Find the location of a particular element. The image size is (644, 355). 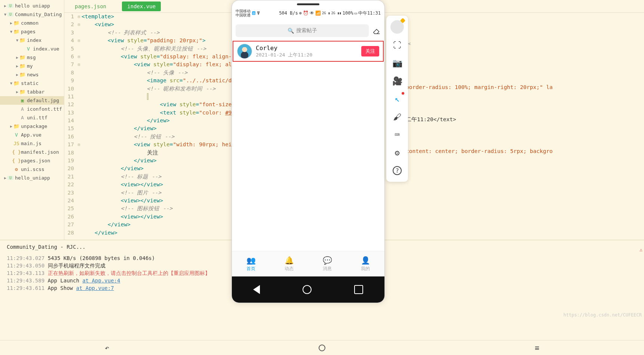

phone-notch is located at coordinates (308, 4).